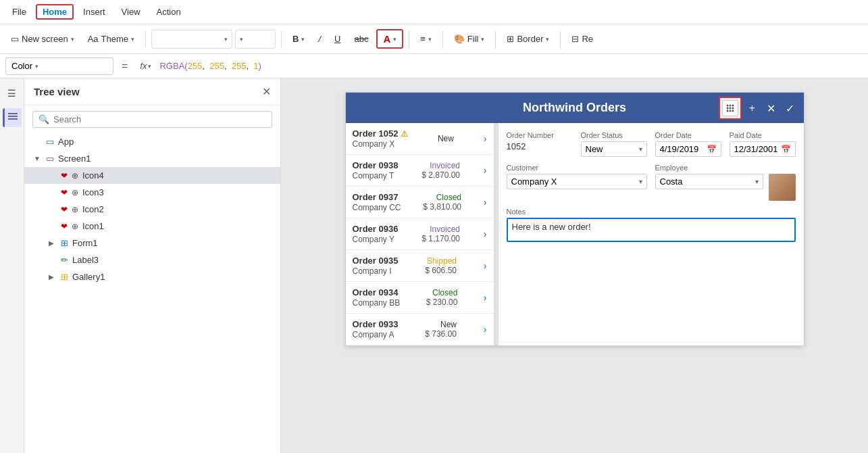 The height and width of the screenshot is (453, 868). Describe the element at coordinates (132, 39) in the screenshot. I see `theme-caret: ▾` at that location.